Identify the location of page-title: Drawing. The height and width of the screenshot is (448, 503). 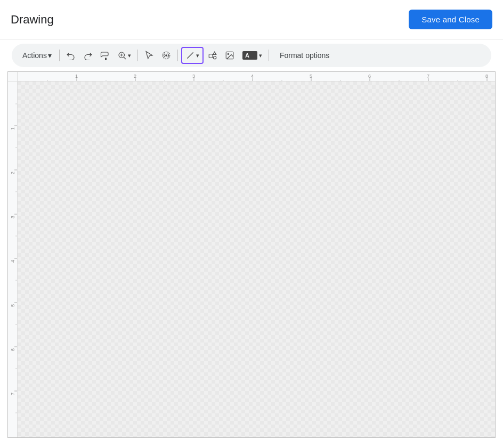
(32, 20).